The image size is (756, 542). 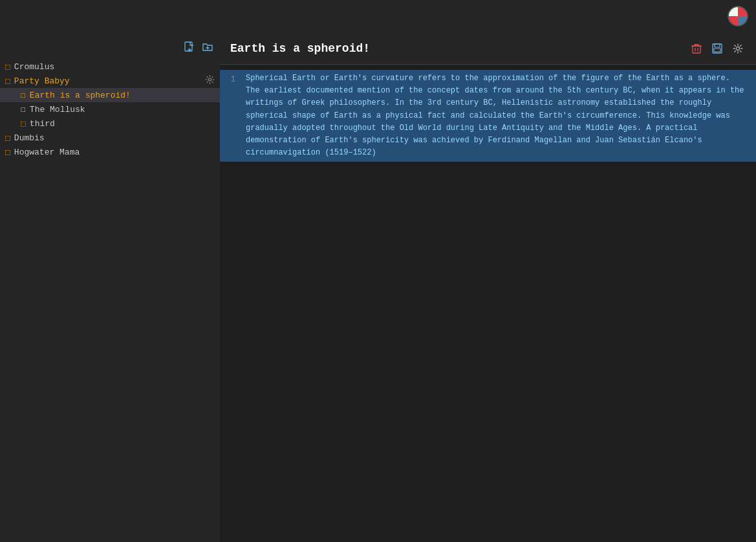 What do you see at coordinates (8, 67) in the screenshot?
I see `folder-icon: ⬚` at bounding box center [8, 67].